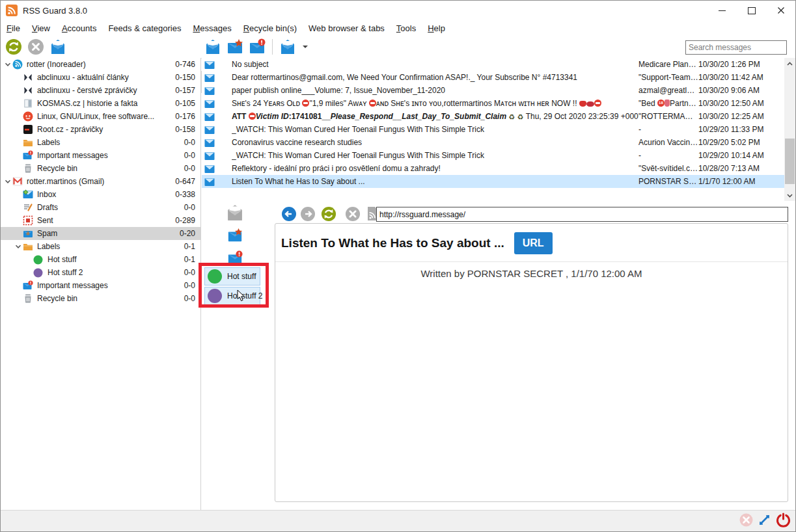 The image size is (796, 532). I want to click on browser-toolbar, so click(332, 214).